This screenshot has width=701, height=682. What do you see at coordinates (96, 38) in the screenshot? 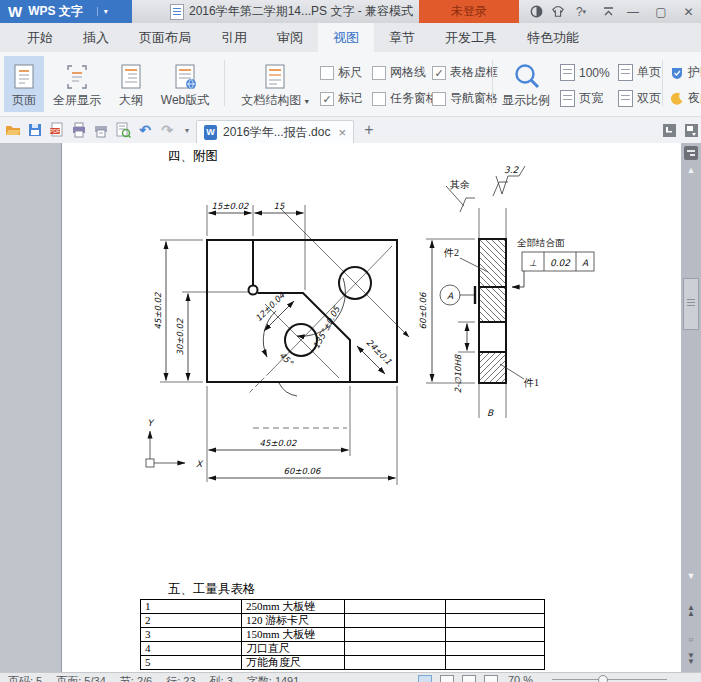
I see `tab-insert: 插入` at bounding box center [96, 38].